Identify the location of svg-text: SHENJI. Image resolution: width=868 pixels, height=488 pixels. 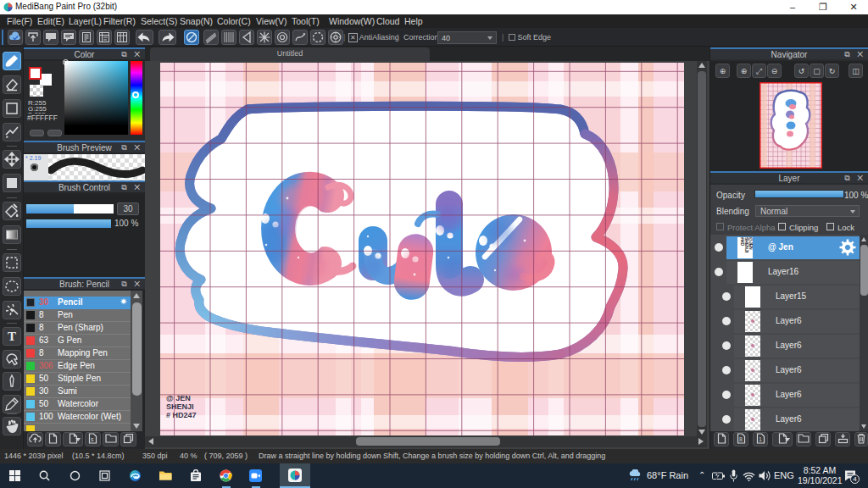
(180, 407).